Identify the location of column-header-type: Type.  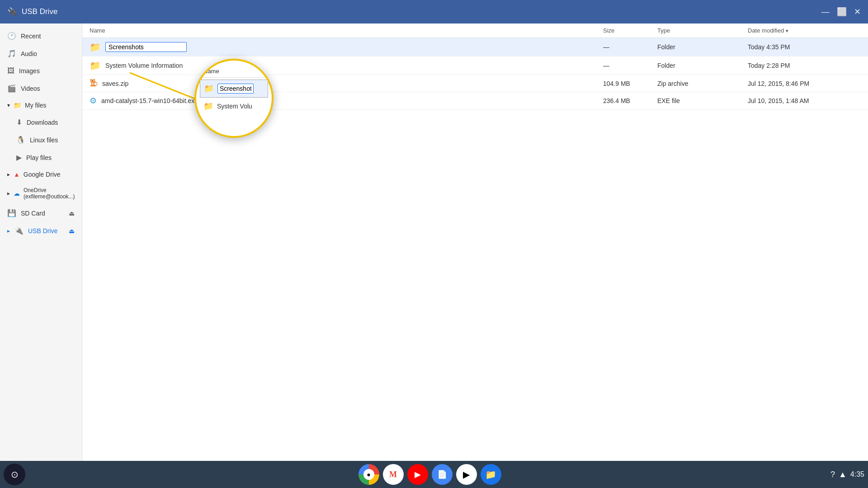
(703, 31).